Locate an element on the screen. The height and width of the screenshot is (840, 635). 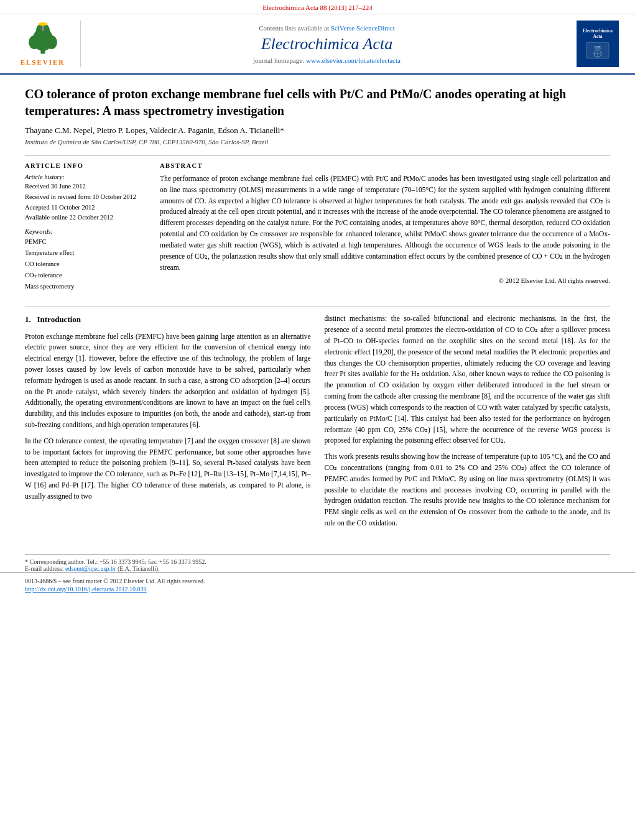
article-info-label: ARTICLE INFO is located at coordinates (86, 165).